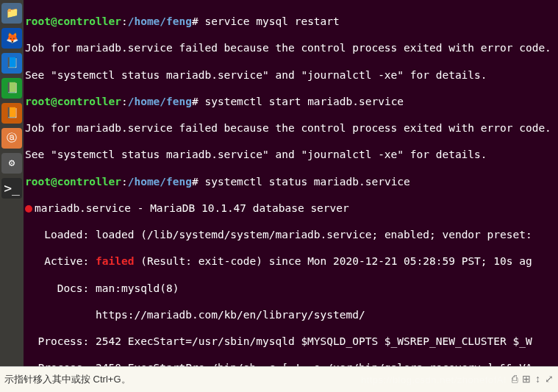 Image resolution: width=558 pixels, height=392 pixels. I want to click on impress-icon: 📙, so click(12, 113).